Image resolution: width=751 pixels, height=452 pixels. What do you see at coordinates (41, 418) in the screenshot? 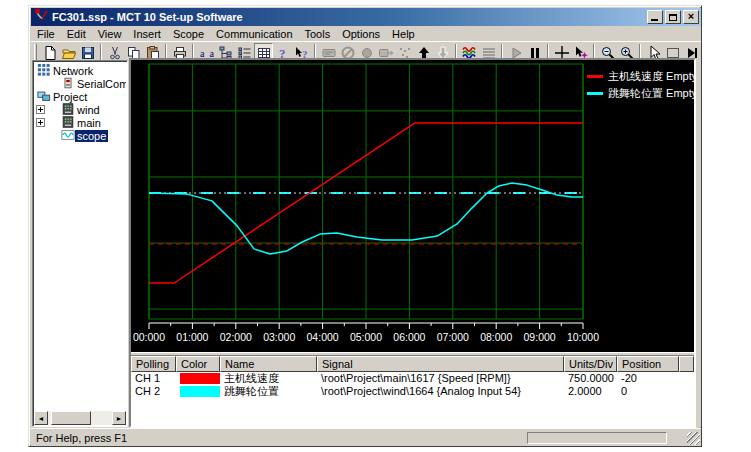
I see `scroll-left-button: ◄` at bounding box center [41, 418].